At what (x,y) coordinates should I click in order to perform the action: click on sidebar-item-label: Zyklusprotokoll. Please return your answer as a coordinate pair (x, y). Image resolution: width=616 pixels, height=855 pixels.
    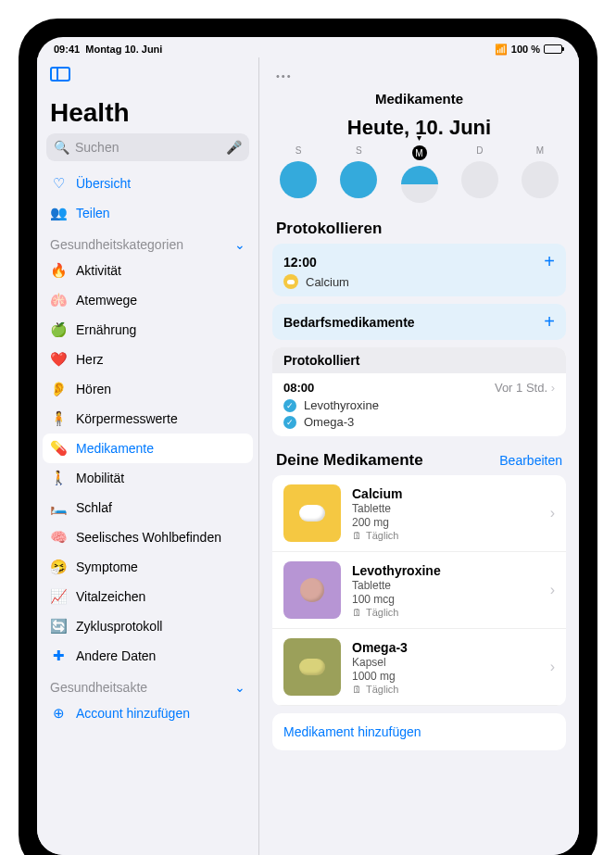
    Looking at the image, I should click on (119, 626).